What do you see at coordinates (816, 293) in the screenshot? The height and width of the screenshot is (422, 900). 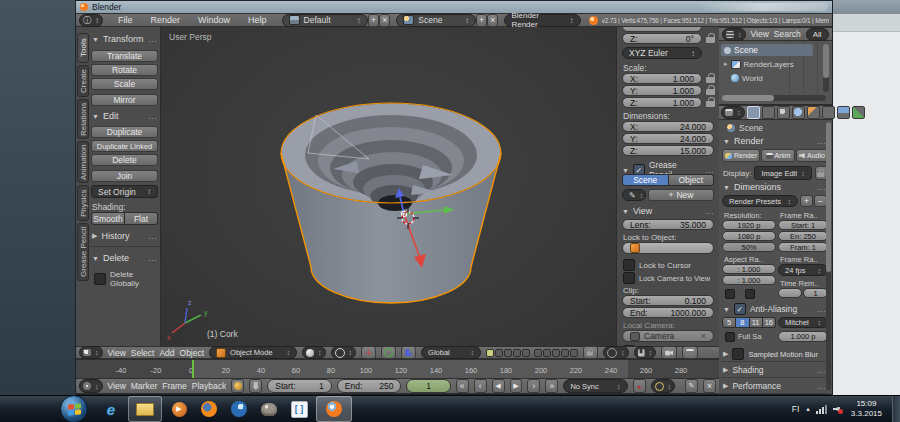 I see `time-remap-new-field: 1` at bounding box center [816, 293].